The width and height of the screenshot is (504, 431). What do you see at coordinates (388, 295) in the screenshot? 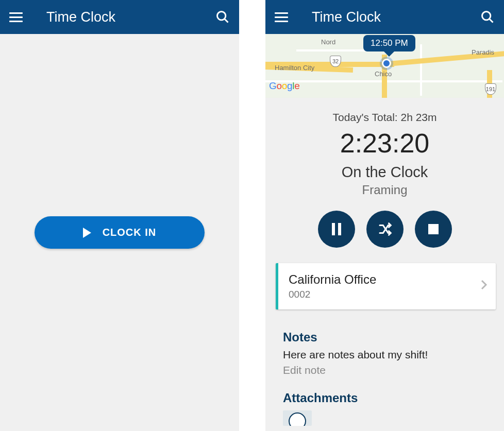
I see `location-code: 0002` at bounding box center [388, 295].